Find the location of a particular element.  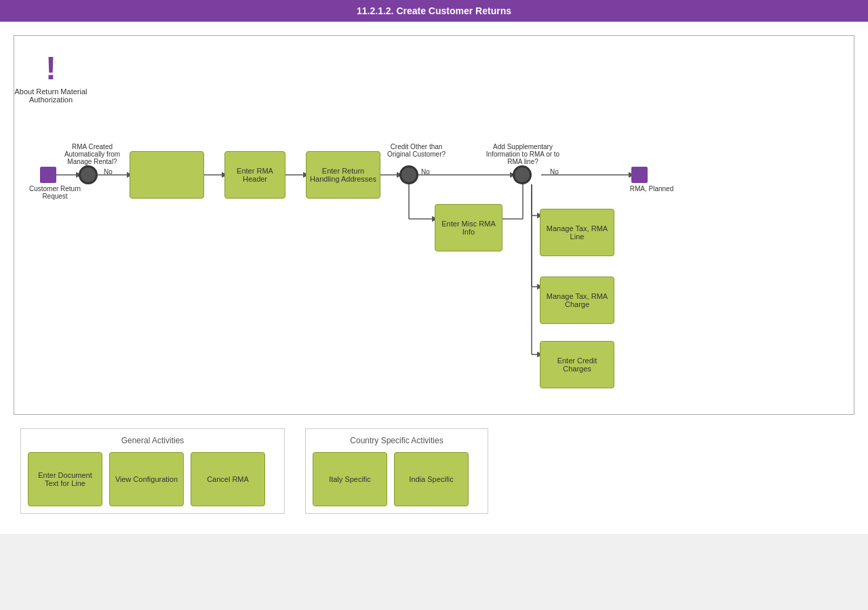

question-rma-created: RMA Created Automatically from Manage Re… is located at coordinates (92, 155).